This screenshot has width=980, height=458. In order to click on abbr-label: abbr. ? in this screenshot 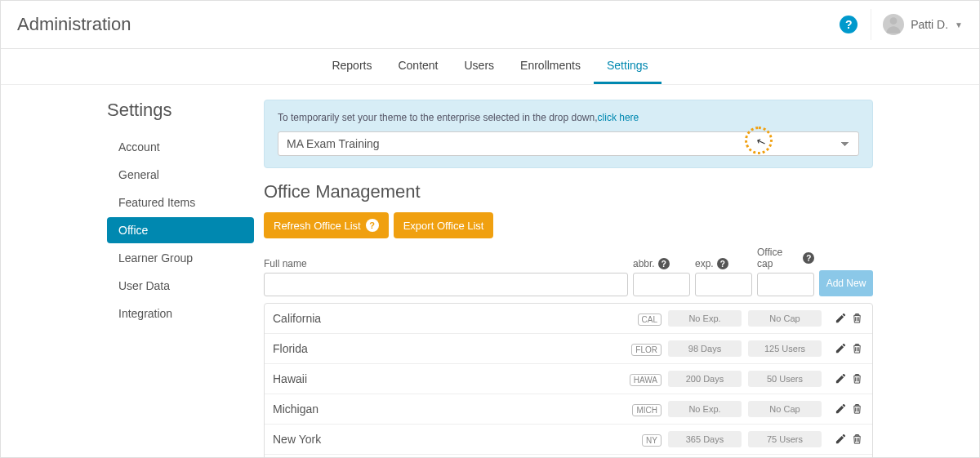, I will do `click(662, 264)`.